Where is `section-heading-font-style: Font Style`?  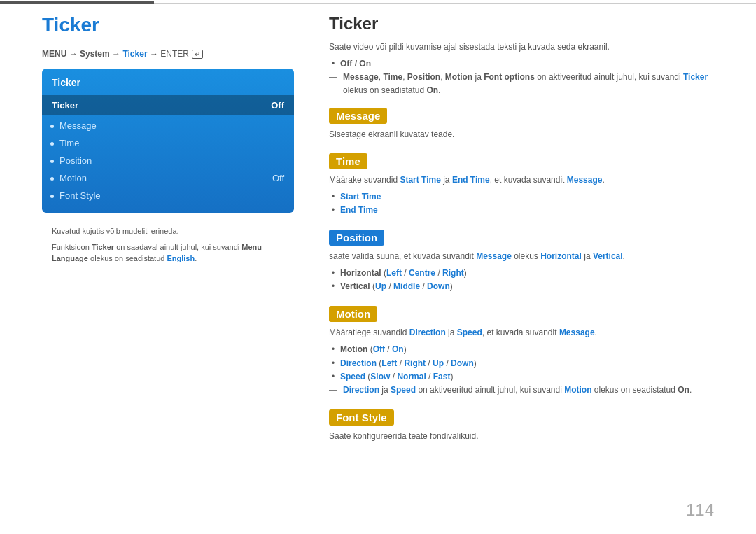
section-heading-font-style: Font Style is located at coordinates (522, 416).